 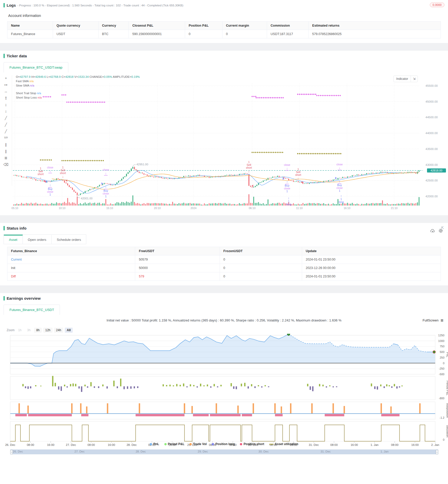 I want to click on account-table-head: NameQuote currencyCurrencyCloseout P&LPo…, so click(x=224, y=26).